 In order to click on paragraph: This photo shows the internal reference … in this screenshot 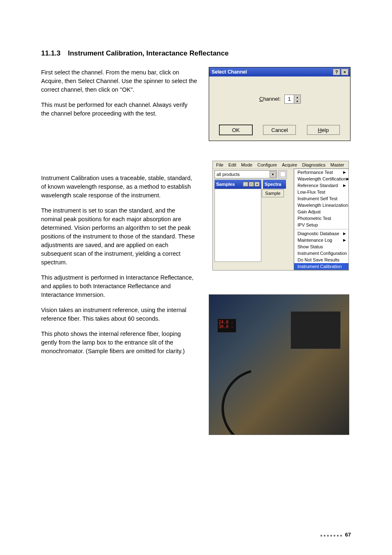, I will do `click(119, 343)`.